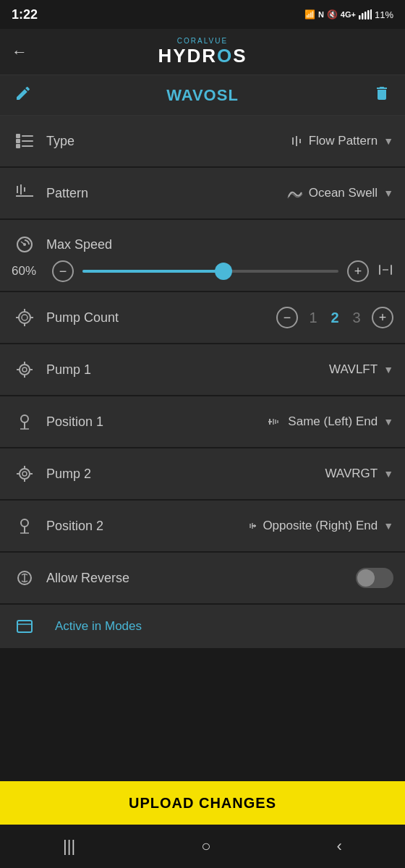 Image resolution: width=405 pixels, height=868 pixels. What do you see at coordinates (333, 422) in the screenshot?
I see `position1-value-text: Same (Left) End` at bounding box center [333, 422].